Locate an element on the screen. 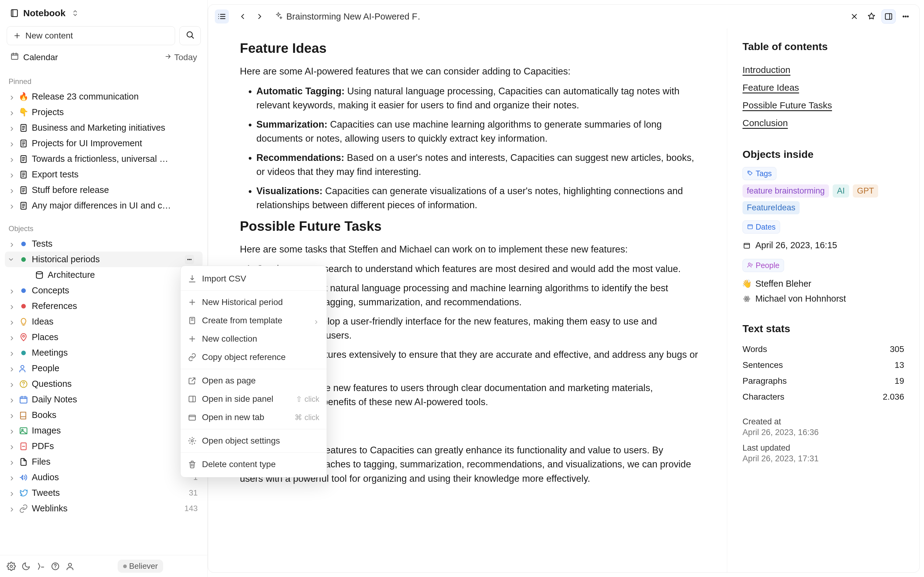 The width and height of the screenshot is (924, 577). object-type-item: Images3 is located at coordinates (104, 430).